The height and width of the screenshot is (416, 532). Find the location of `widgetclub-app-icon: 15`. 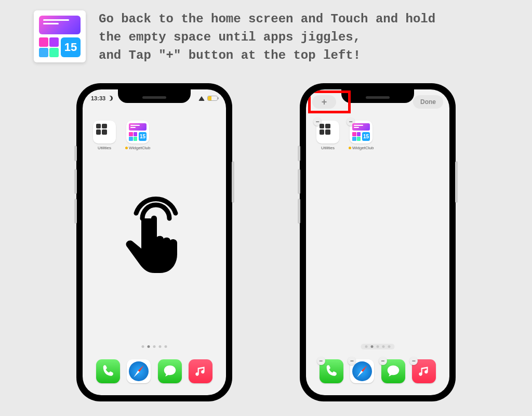

widgetclub-app-icon: 15 is located at coordinates (60, 36).